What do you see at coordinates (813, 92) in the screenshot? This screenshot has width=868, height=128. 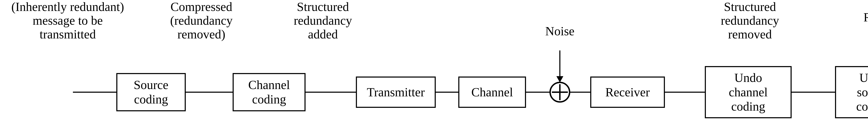 I see `wire-undochannel-undosrc` at bounding box center [813, 92].